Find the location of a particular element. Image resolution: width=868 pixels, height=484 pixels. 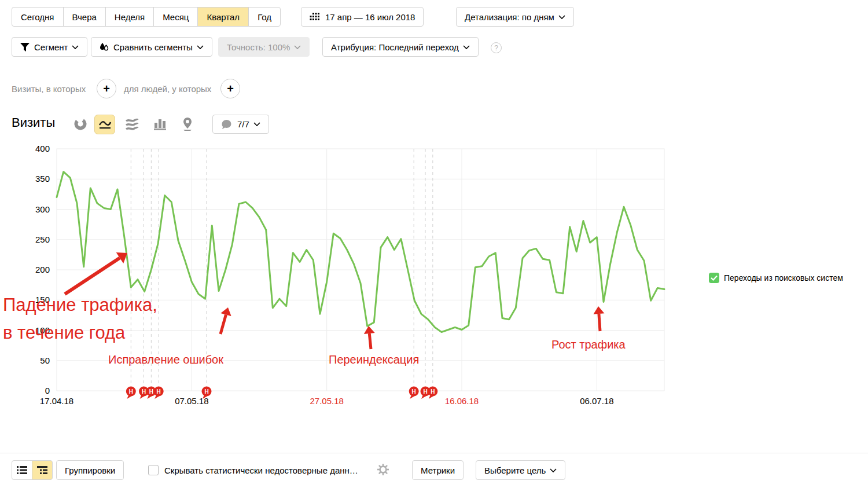

compare-segments-dropdown: Сравнить сегменты is located at coordinates (152, 47).